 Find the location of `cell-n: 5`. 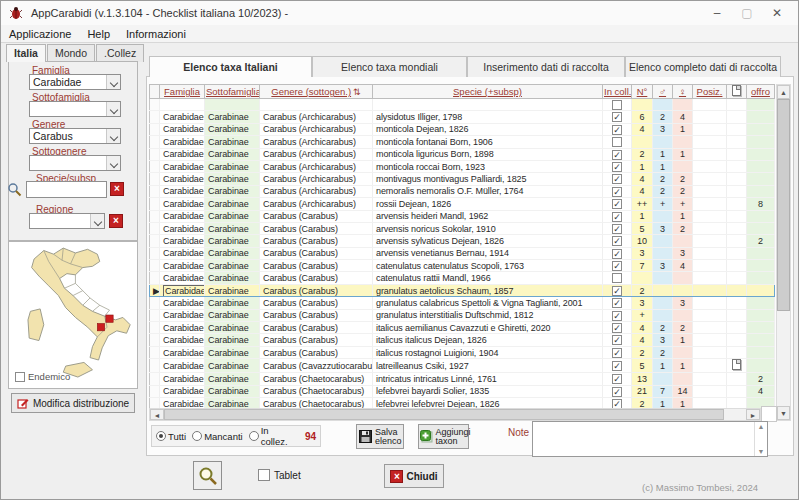

cell-n: 5 is located at coordinates (642, 228).